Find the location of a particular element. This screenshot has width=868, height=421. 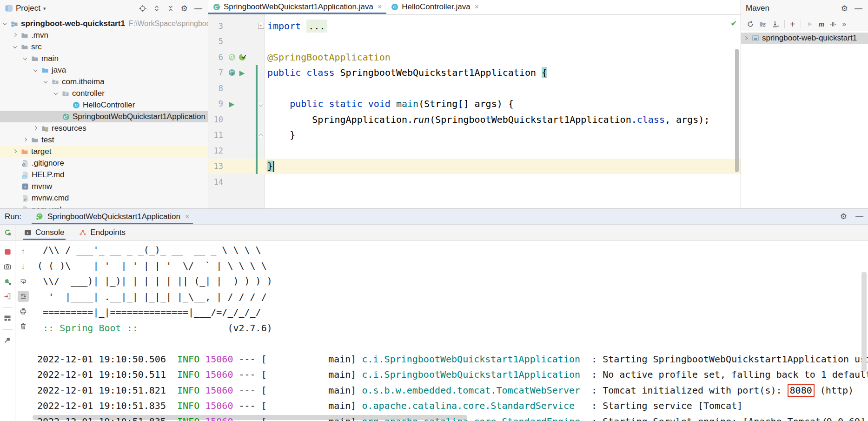

rerun-icon is located at coordinates (7, 233).